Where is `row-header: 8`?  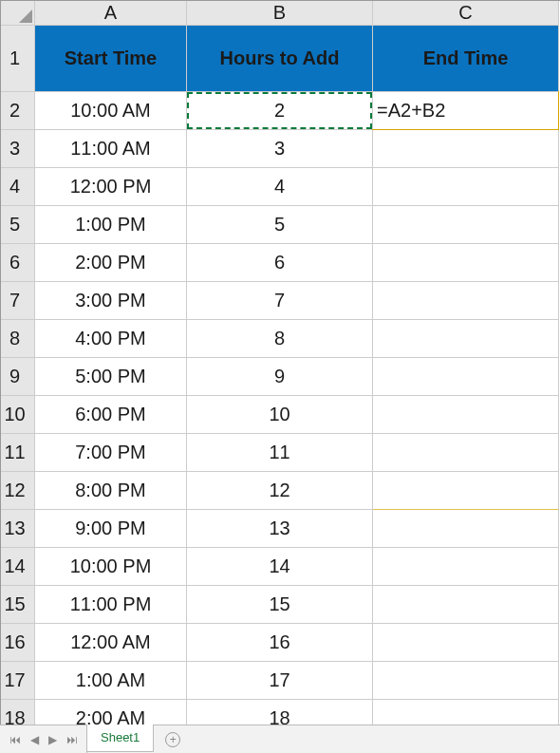
row-header: 8 is located at coordinates (18, 339).